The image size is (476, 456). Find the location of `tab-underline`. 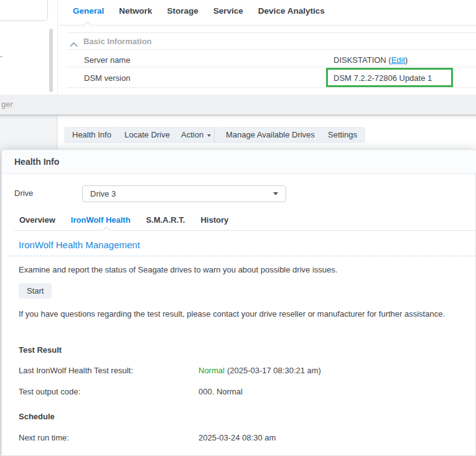

tab-underline is located at coordinates (268, 25).